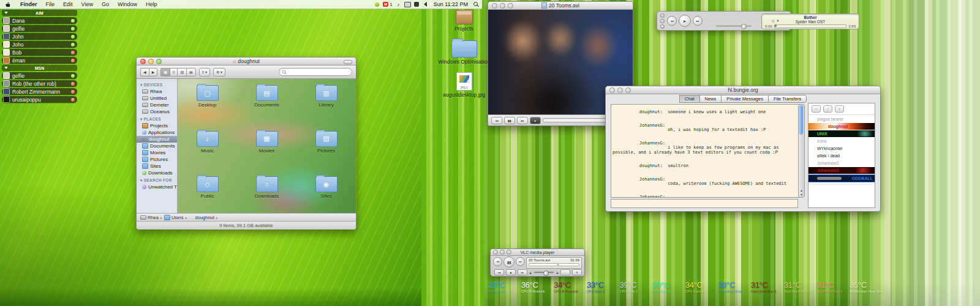 The width and height of the screenshot is (980, 306). What do you see at coordinates (326, 193) in the screenshot?
I see `finder-folder-item: ◉ Sites` at bounding box center [326, 193].